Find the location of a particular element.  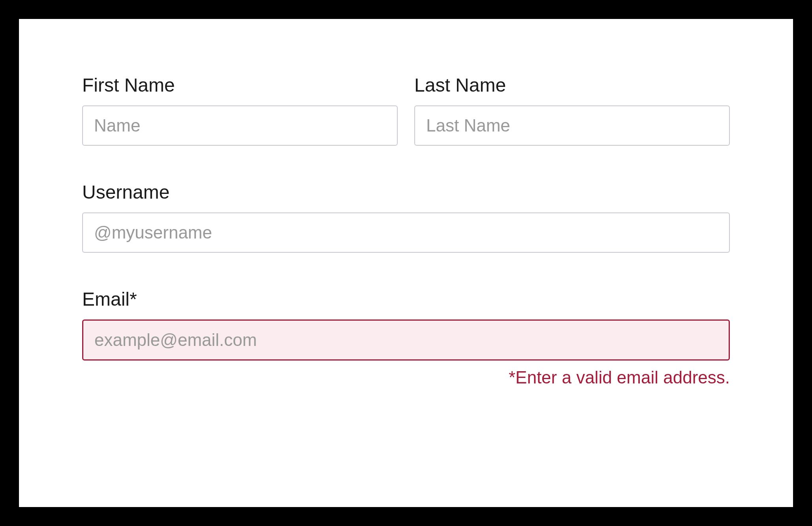

first-name-label: First Name is located at coordinates (240, 85).